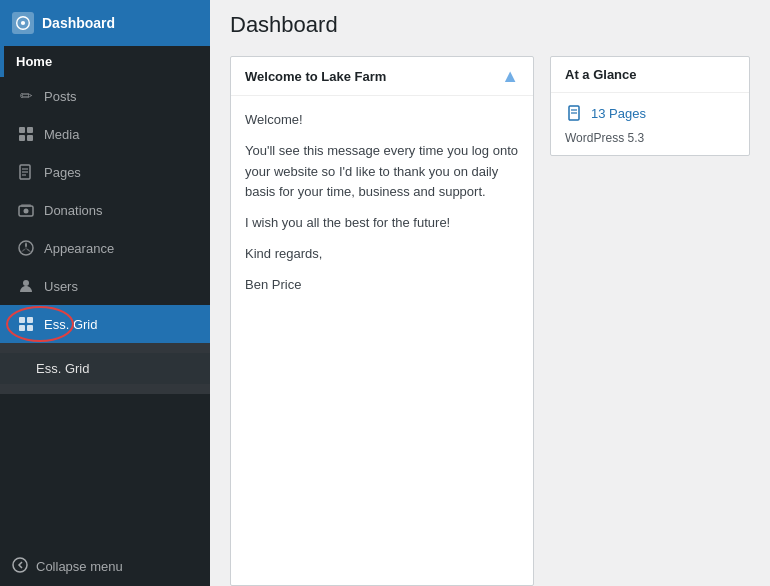 This screenshot has width=770, height=586. What do you see at coordinates (61, 286) in the screenshot?
I see `sidebar-item-label: Users` at bounding box center [61, 286].